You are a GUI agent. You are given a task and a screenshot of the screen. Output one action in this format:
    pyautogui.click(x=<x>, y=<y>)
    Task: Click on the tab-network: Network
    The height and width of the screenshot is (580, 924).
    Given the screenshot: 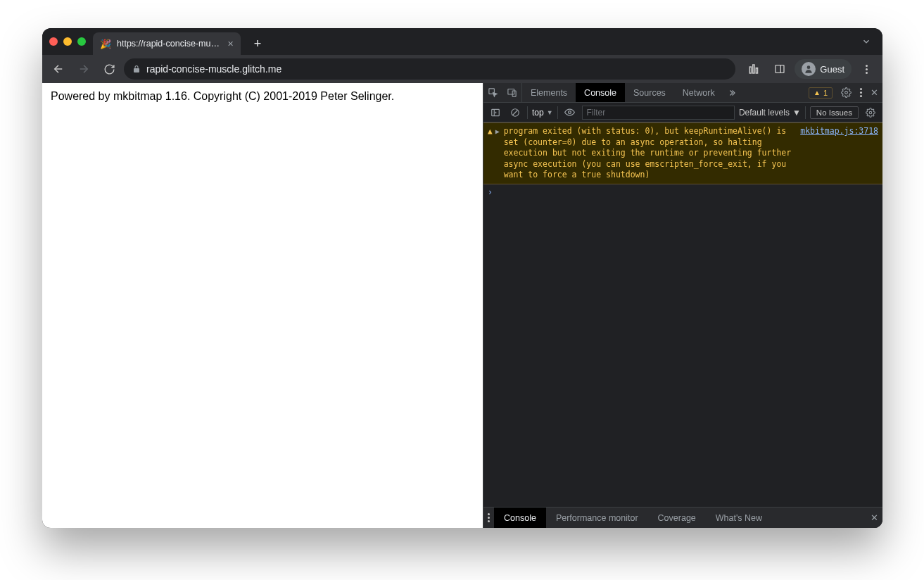 What is the action you would take?
    pyautogui.click(x=699, y=93)
    